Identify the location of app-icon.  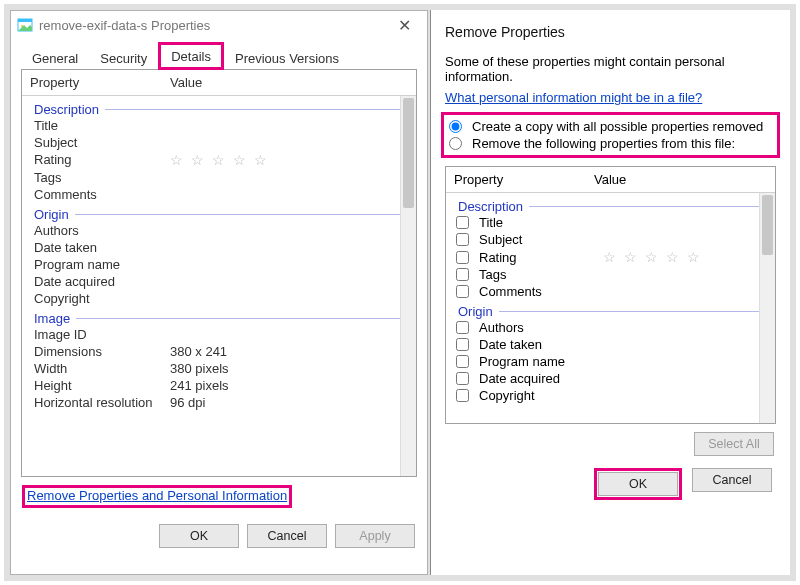
(25, 25).